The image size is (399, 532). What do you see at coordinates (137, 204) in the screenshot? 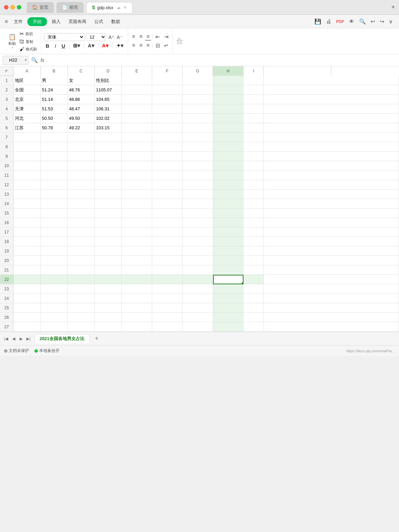
I see `cell-E14` at bounding box center [137, 204].